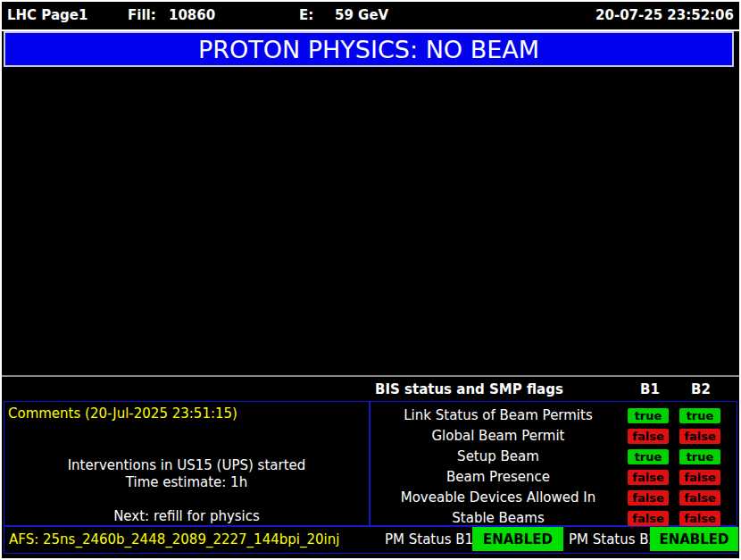 This screenshot has height=560, width=741. I want to click on flag-label: Moveable Devices Allowed In, so click(498, 497).